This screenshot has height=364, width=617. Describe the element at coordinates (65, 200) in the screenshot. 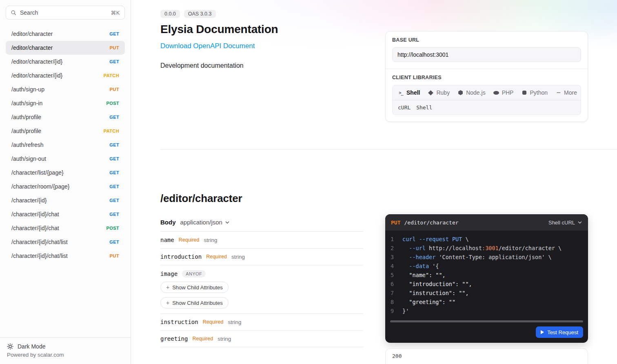

I see `sidebar-item-endpoint: /character/{id}GET` at that location.